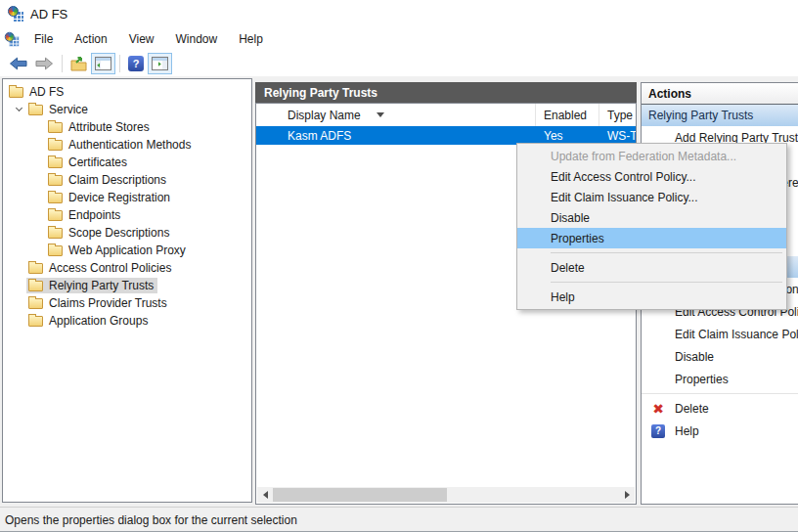  I want to click on action-item-label: Edit Claim Issuance Policy..., so click(736, 334).